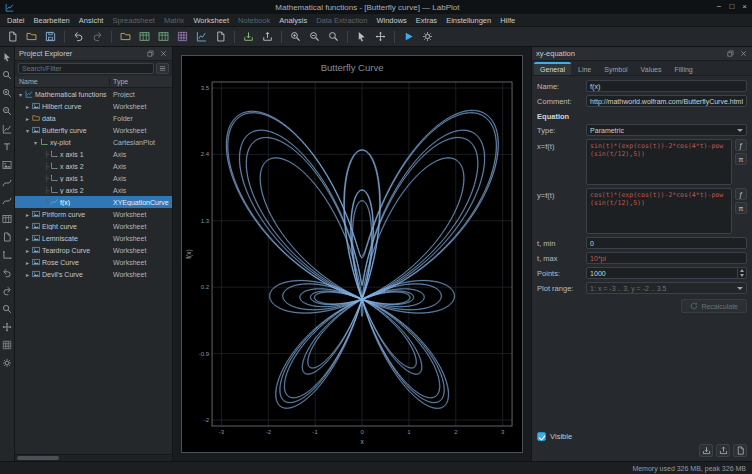 This screenshot has width=752, height=474. What do you see at coordinates (659, 211) in the screenshot?
I see `y-equation-input: cos(t)*(exp(cos(t))-2*cos(4*t)-pow(sin(t…` at bounding box center [659, 211].